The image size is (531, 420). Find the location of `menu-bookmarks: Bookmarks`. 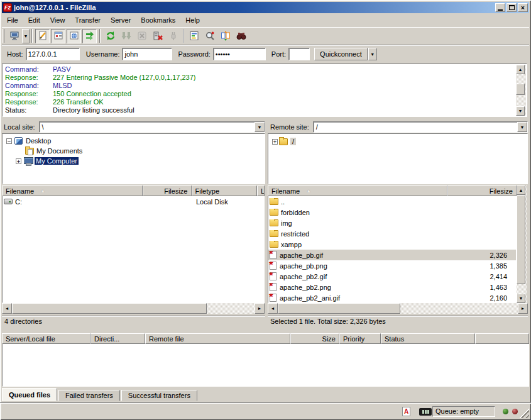

menu-bookmarks: Bookmarks is located at coordinates (158, 20).